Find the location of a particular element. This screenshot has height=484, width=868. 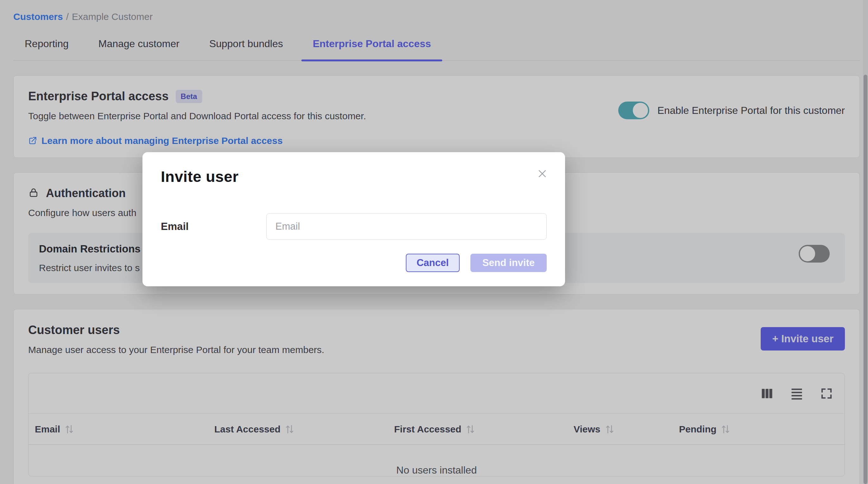

close-icon is located at coordinates (542, 174).